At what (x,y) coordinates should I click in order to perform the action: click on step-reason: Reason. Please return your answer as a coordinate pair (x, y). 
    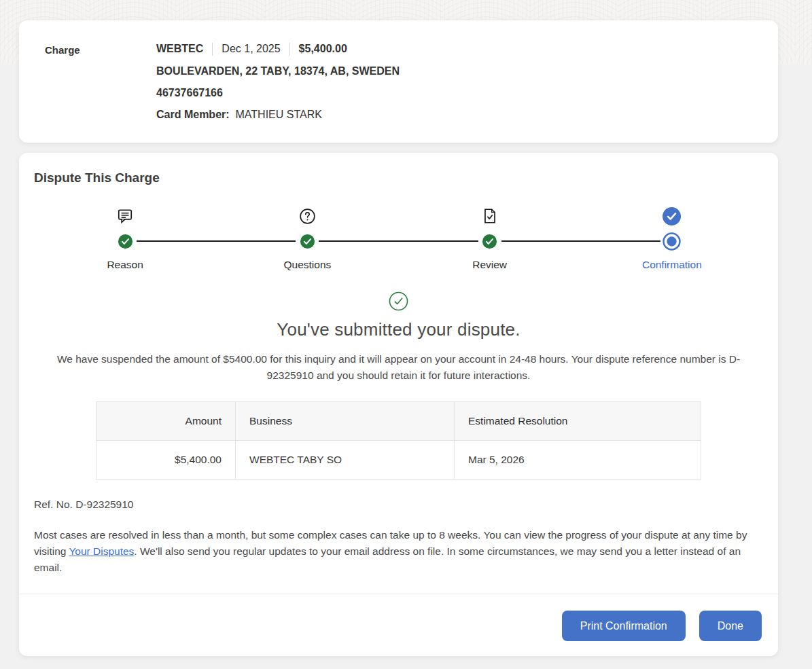
    Looking at the image, I should click on (125, 238).